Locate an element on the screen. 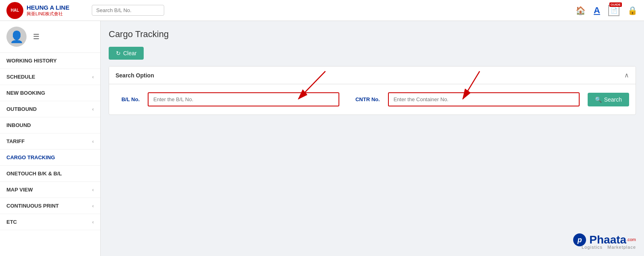  guide-label: GUIDE is located at coordinates (616, 5).